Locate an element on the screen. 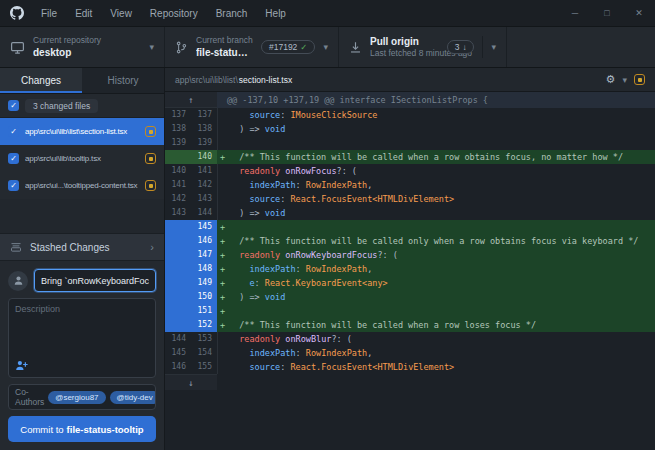  diff-line: 150+ ) => void is located at coordinates (410, 297).